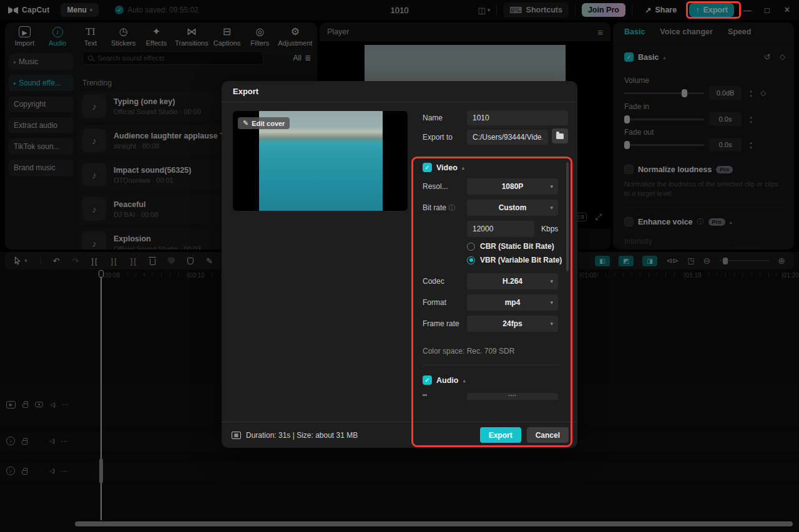 The height and width of the screenshot is (532, 799). I want to click on annotation-export-button, so click(713, 10).